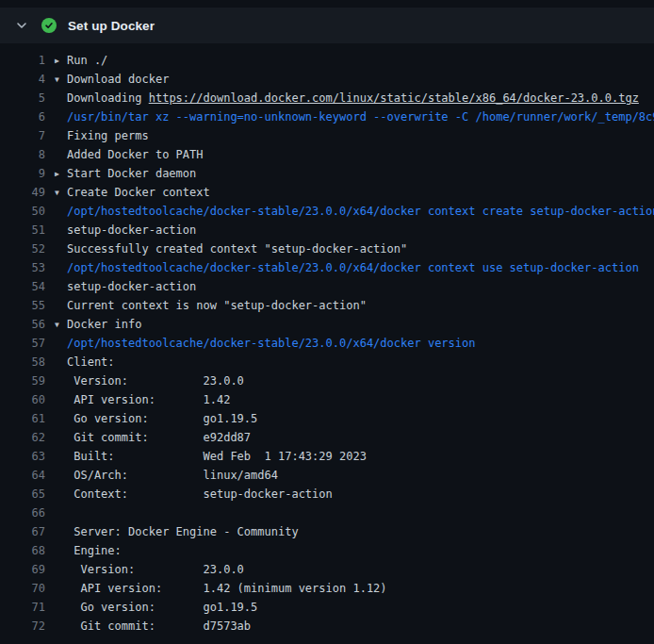 Image resolution: width=654 pixels, height=644 pixels. I want to click on line-number: 52, so click(23, 249).